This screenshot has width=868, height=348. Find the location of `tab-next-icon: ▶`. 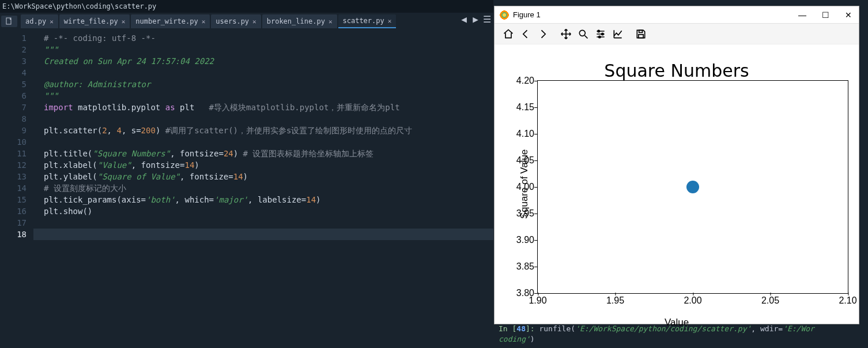

tab-next-icon: ▶ is located at coordinates (475, 19).